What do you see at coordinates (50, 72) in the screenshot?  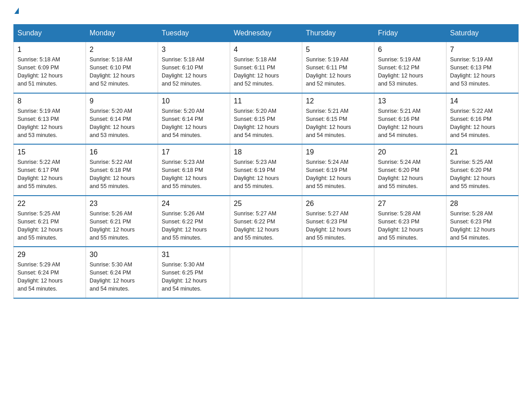 I see `day-info: Sunrise: 5:18 AMSunset: 6:09 PMDaylight:…` at bounding box center [50, 72].